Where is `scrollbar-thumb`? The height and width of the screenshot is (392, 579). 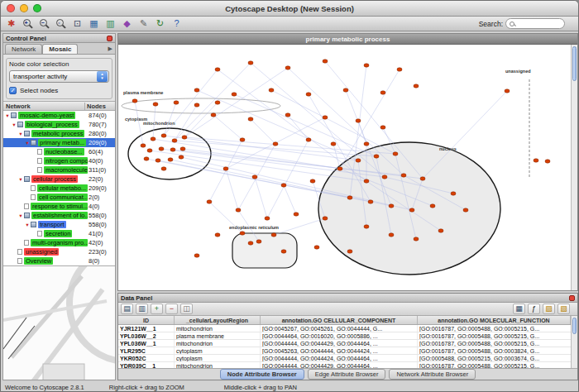 scrollbar-thumb is located at coordinates (574, 64).